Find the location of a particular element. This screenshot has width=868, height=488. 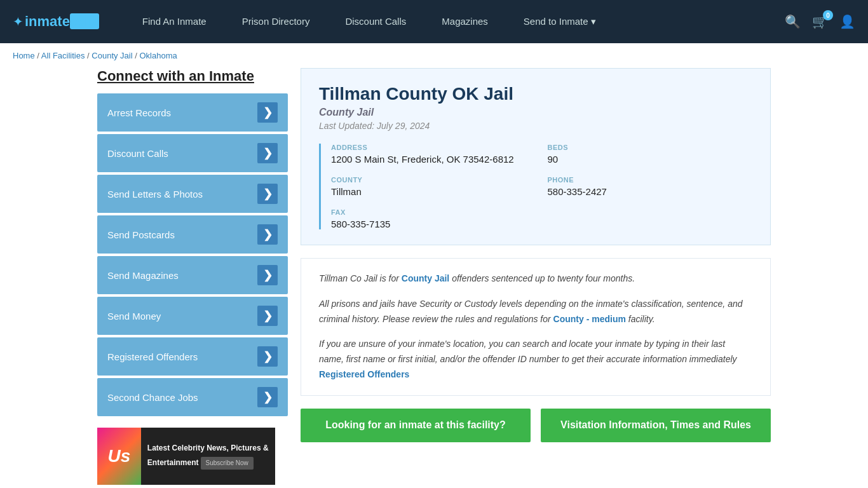

county-field: COUNTY Tillman is located at coordinates (433, 187).